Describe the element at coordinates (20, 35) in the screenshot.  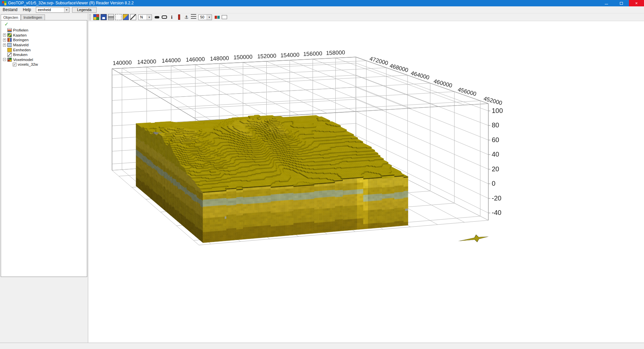
I see `tree-label: Kaarten` at that location.